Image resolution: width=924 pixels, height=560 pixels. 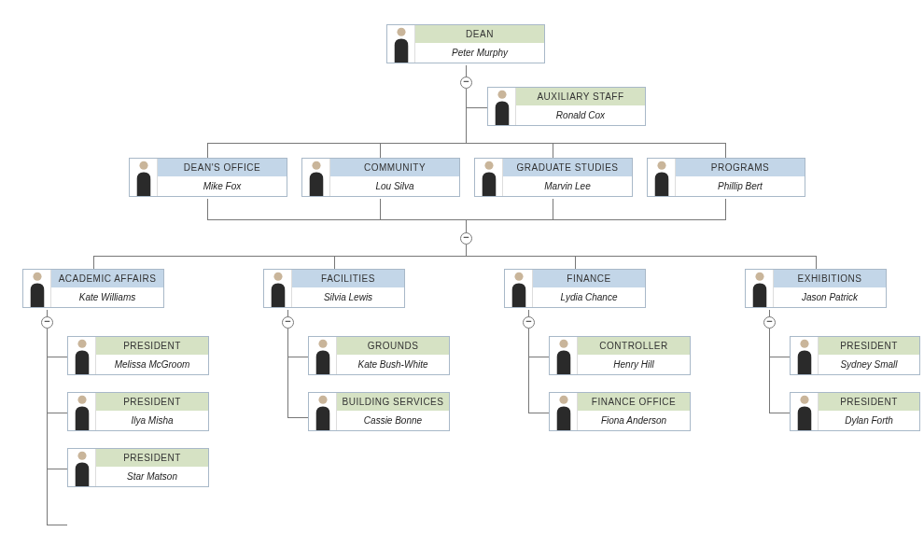 I want to click on node-title: AUXILIARY STAFF, so click(x=581, y=97).